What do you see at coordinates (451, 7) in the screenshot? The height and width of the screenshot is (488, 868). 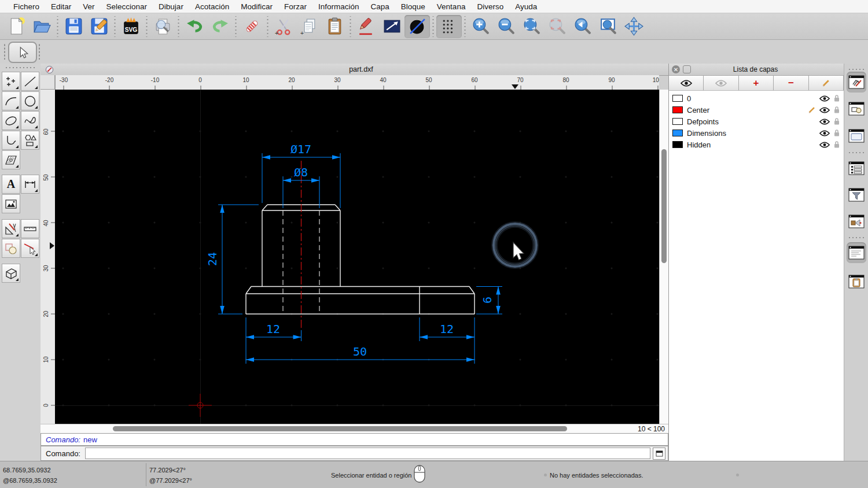 I see `menu-ventana: Ventana` at bounding box center [451, 7].